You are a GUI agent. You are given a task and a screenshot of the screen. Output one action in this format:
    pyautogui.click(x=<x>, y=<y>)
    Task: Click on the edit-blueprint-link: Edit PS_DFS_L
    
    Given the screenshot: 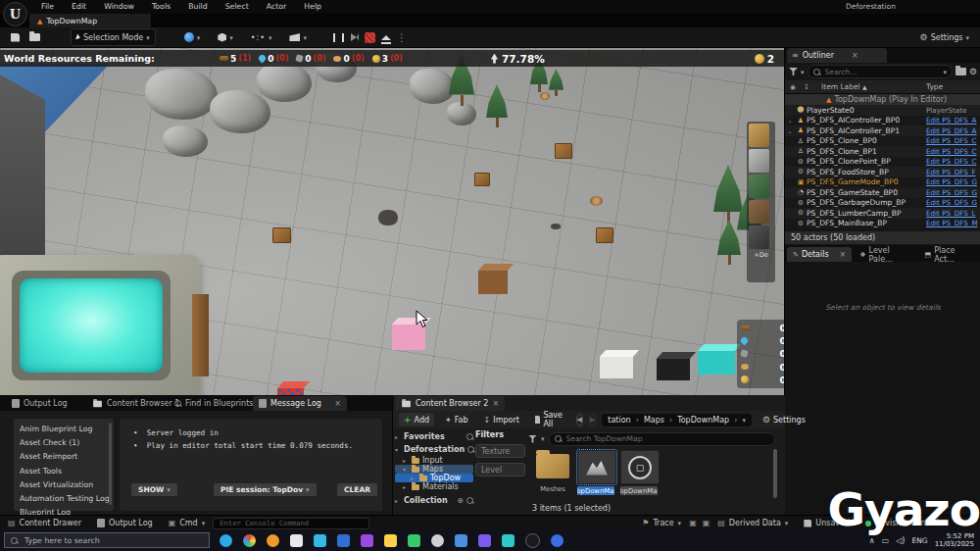 What is the action you would take?
    pyautogui.click(x=953, y=214)
    